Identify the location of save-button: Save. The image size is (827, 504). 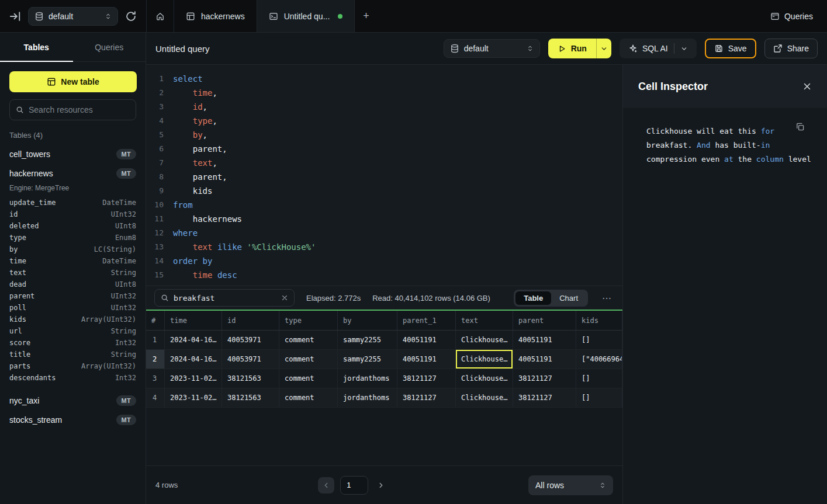
(731, 48).